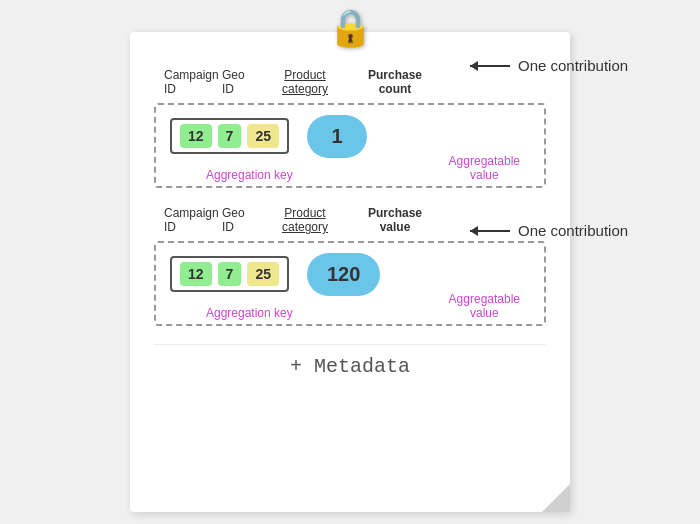 This screenshot has width=700, height=524. I want to click on cell-product-1: 25, so click(263, 136).